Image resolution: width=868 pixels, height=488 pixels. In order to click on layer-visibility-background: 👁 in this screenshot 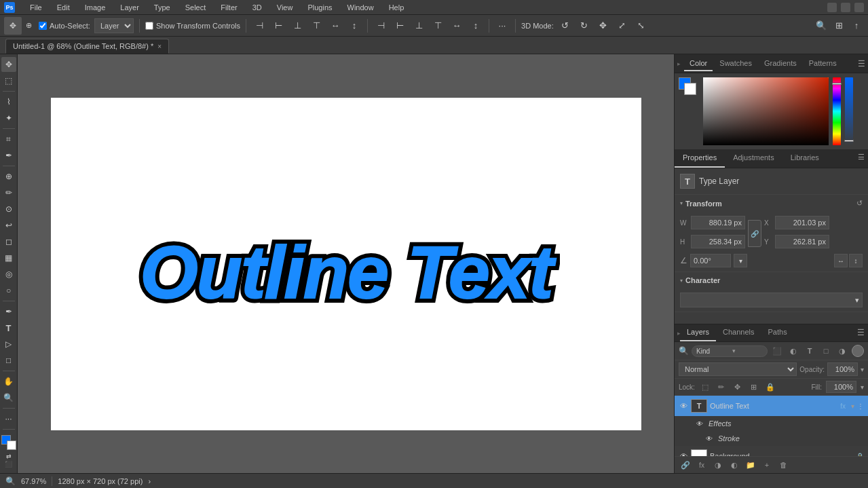, I will do `click(683, 453)`.